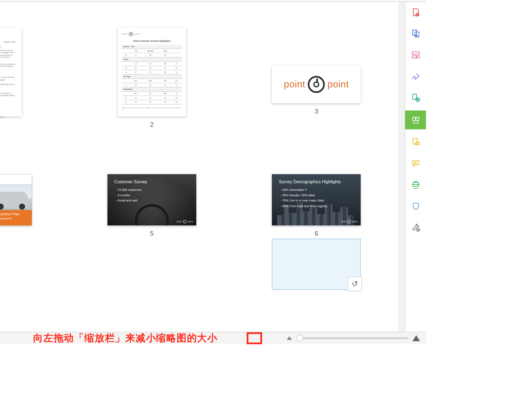 This screenshot has width=521, height=420. What do you see at coordinates (415, 142) in the screenshot?
I see `comment-tool-icon` at bounding box center [415, 142].